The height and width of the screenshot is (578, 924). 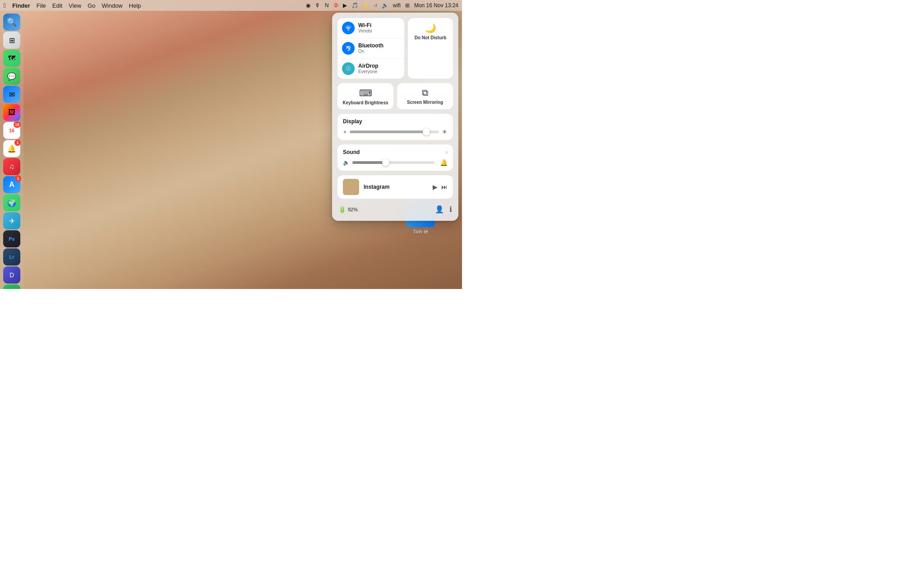 What do you see at coordinates (439, 210) in the screenshot?
I see `cc-user-icon: 👤` at bounding box center [439, 210].